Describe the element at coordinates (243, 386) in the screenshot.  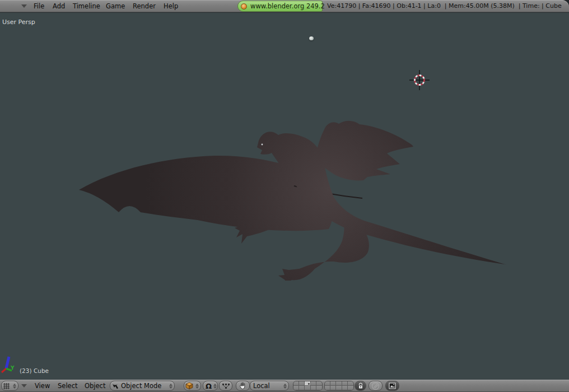
I see `manipulator-toggle-button` at that location.